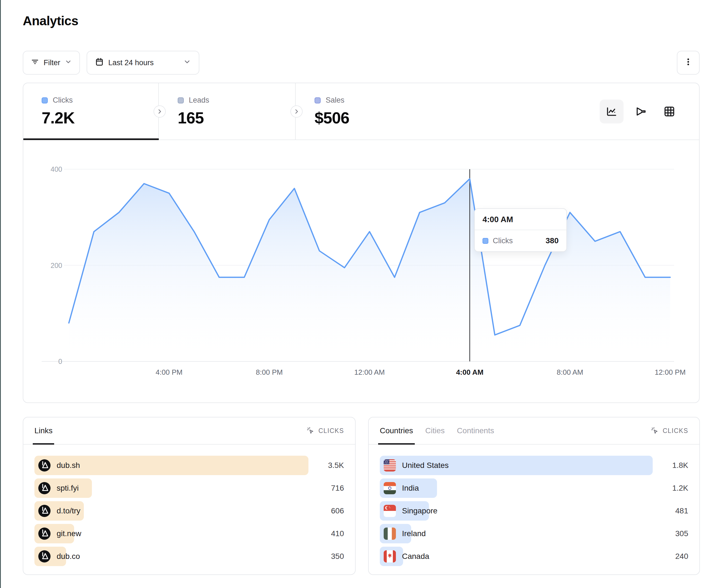 Image resolution: width=711 pixels, height=588 pixels. Describe the element at coordinates (641, 112) in the screenshot. I see `funnel-view-button` at that location.